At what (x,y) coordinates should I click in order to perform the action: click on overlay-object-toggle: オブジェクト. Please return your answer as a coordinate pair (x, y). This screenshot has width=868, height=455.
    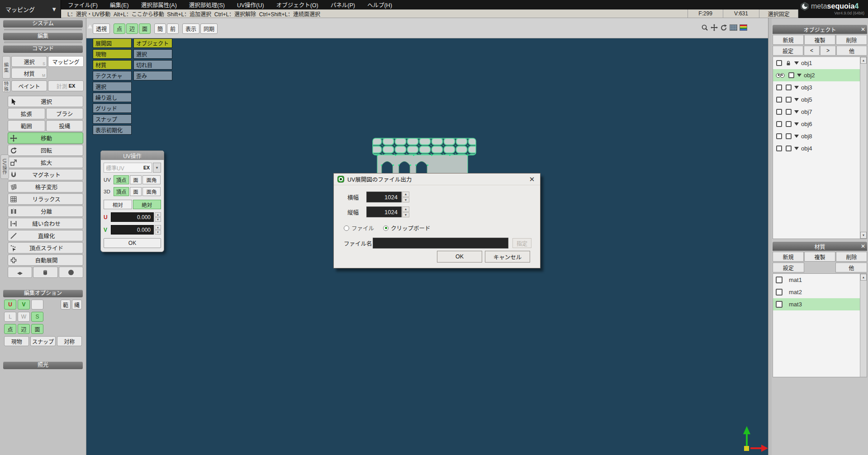
    Looking at the image, I should click on (153, 43).